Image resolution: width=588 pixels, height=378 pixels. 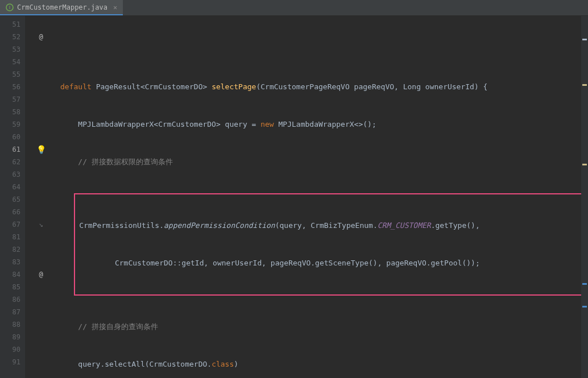 I want to click on line-number: 87, so click(x=13, y=312).